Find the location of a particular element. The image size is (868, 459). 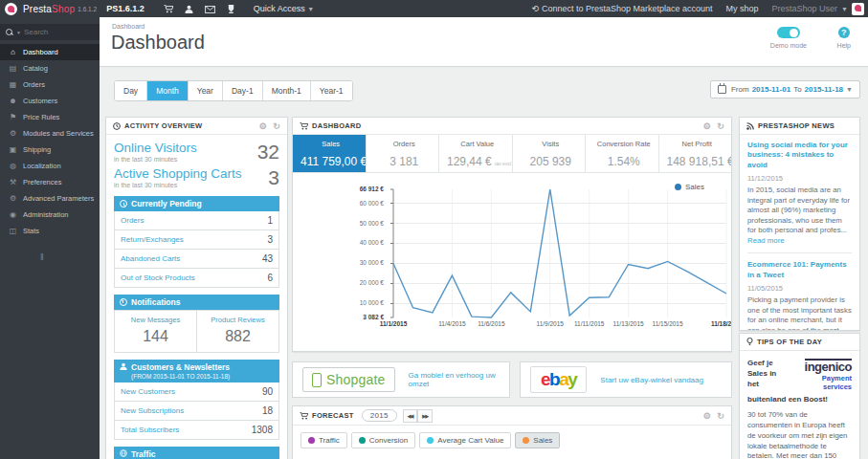

product-reviews-cell: Product Reviews882 is located at coordinates (237, 331).